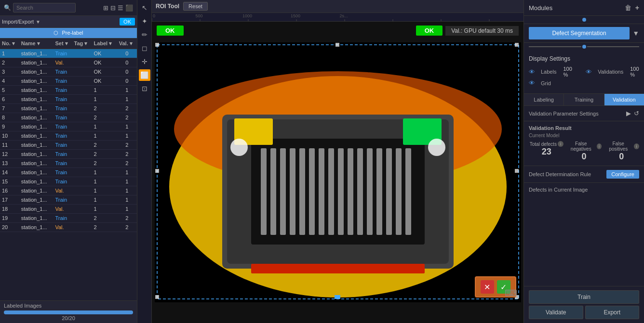  What do you see at coordinates (68, 227) in the screenshot?
I see `table-row: 20 station_1... Val. 2 2` at bounding box center [68, 227].